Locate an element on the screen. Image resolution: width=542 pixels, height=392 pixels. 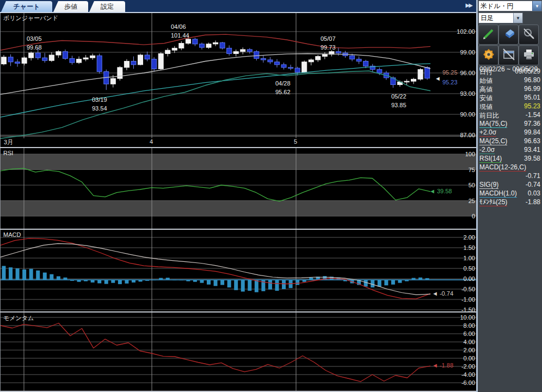
value-marker: ◄ -0.74 is located at coordinates (443, 293).